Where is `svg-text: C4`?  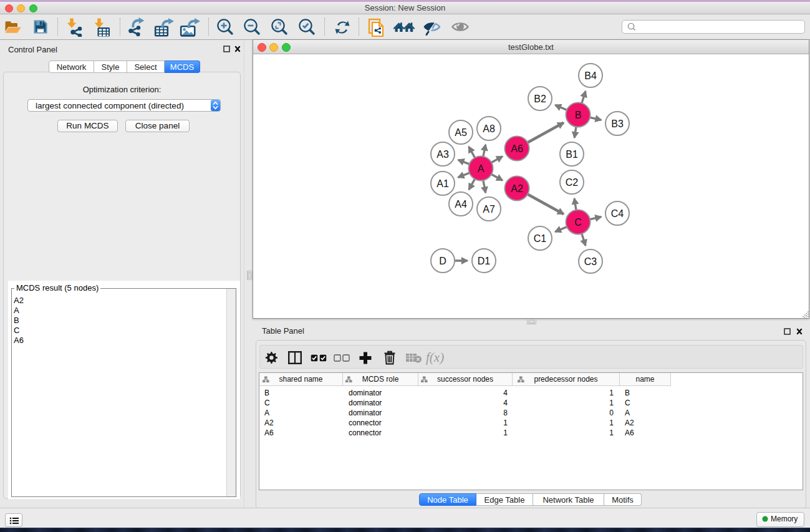
svg-text: C4 is located at coordinates (617, 213).